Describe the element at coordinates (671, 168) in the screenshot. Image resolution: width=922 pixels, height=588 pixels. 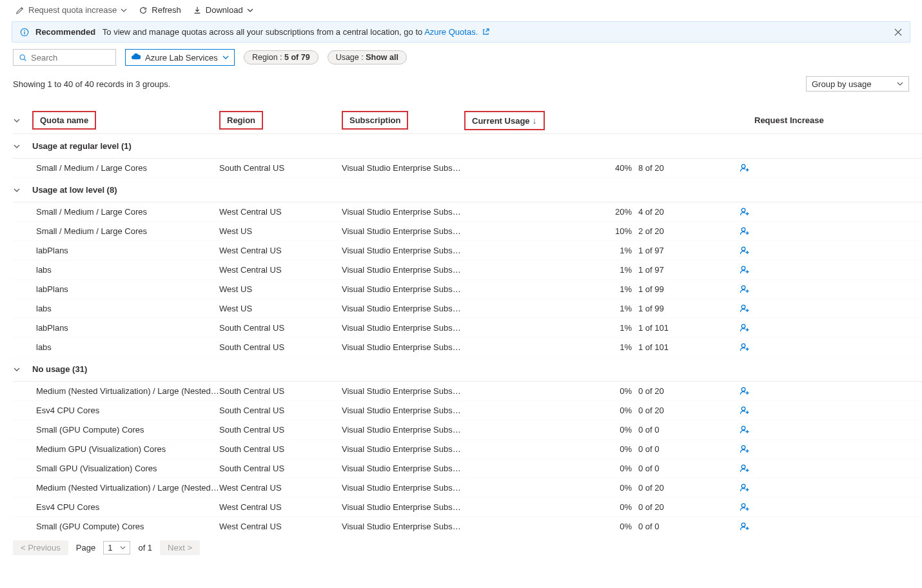
I see `cell-count: 8 of 20` at that location.